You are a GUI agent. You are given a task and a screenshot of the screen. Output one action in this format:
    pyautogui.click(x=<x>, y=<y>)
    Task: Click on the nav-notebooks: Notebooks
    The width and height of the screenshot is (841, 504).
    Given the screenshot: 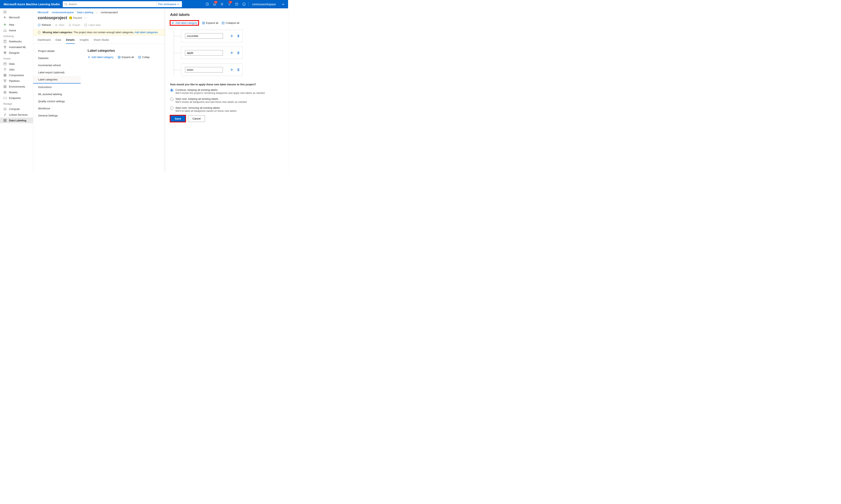 What is the action you would take?
    pyautogui.click(x=16, y=41)
    